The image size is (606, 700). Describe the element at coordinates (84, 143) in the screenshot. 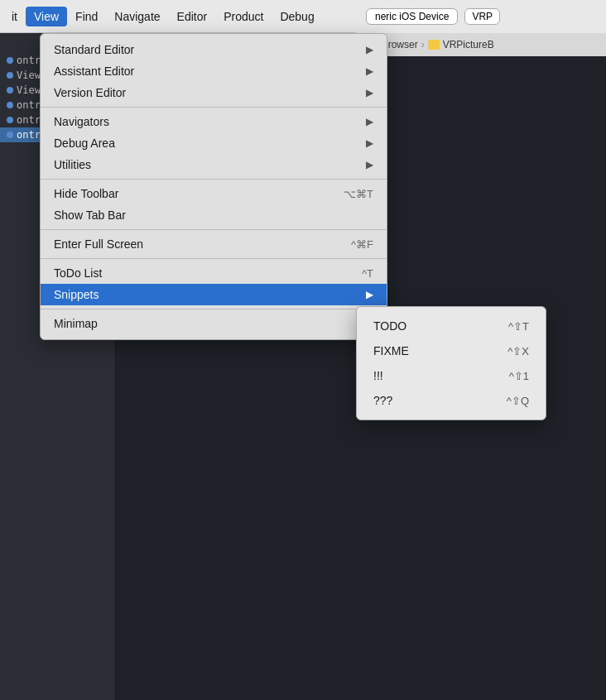

I see `menu-label-debug-area: Debug Area` at that location.